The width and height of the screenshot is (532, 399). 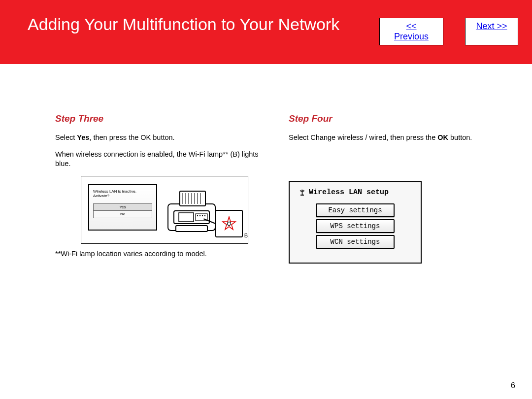 What do you see at coordinates (355, 210) in the screenshot?
I see `easy-settings-button: Easy settings` at bounding box center [355, 210].